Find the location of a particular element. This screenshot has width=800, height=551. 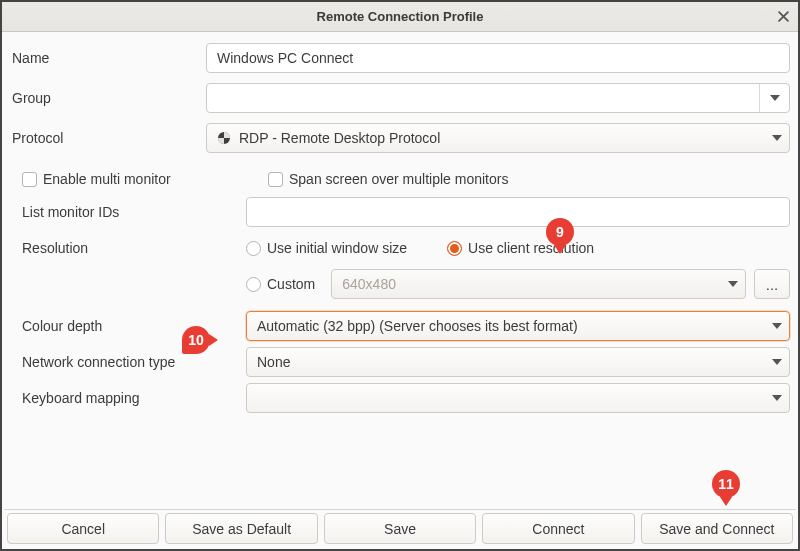

resolution-more-button: ... is located at coordinates (772, 284).